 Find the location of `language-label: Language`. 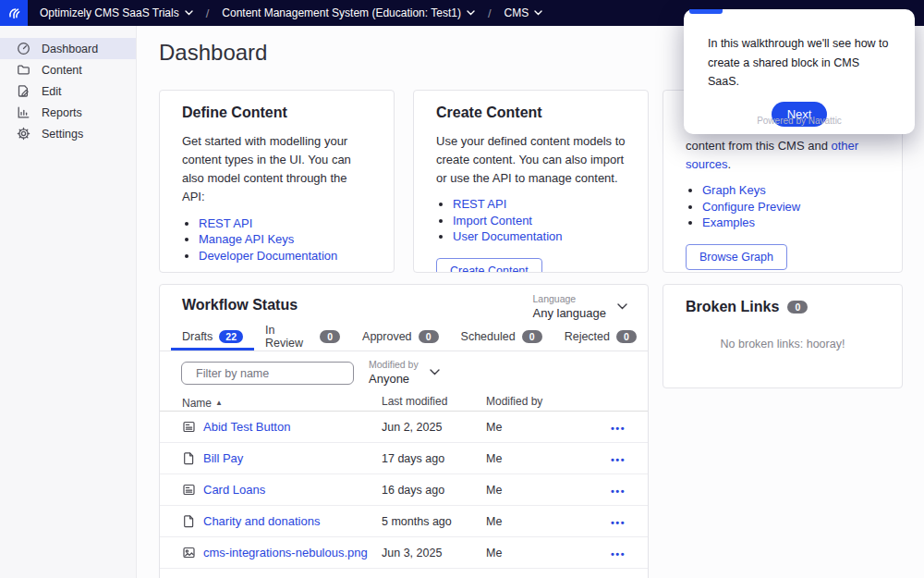

language-label: Language is located at coordinates (569, 299).